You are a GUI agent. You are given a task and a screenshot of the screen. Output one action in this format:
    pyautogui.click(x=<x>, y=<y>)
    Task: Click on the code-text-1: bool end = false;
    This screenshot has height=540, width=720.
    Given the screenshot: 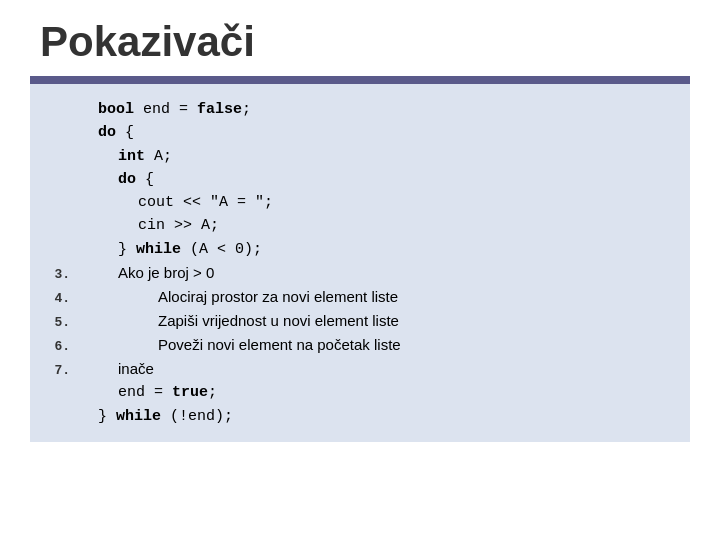 What is the action you would take?
    pyautogui.click(x=374, y=110)
    